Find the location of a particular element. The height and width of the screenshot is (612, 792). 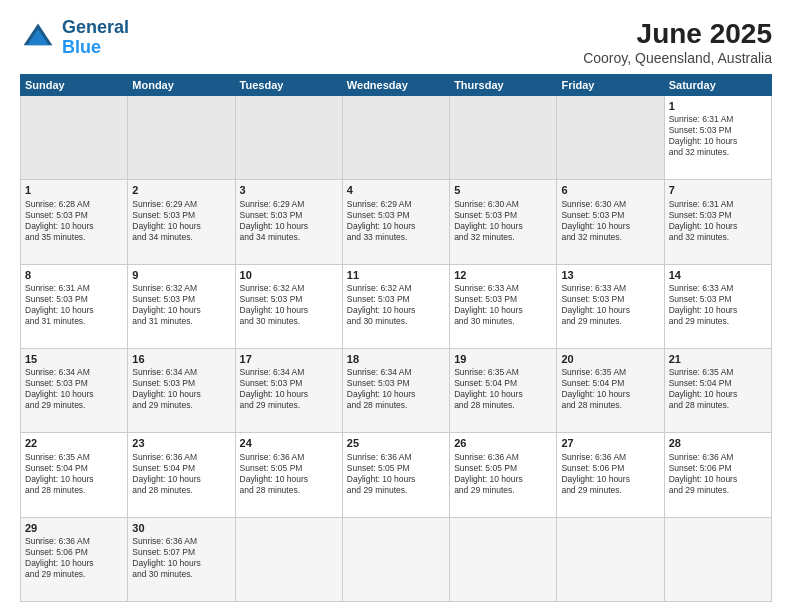

day-number: 12 is located at coordinates (503, 275).